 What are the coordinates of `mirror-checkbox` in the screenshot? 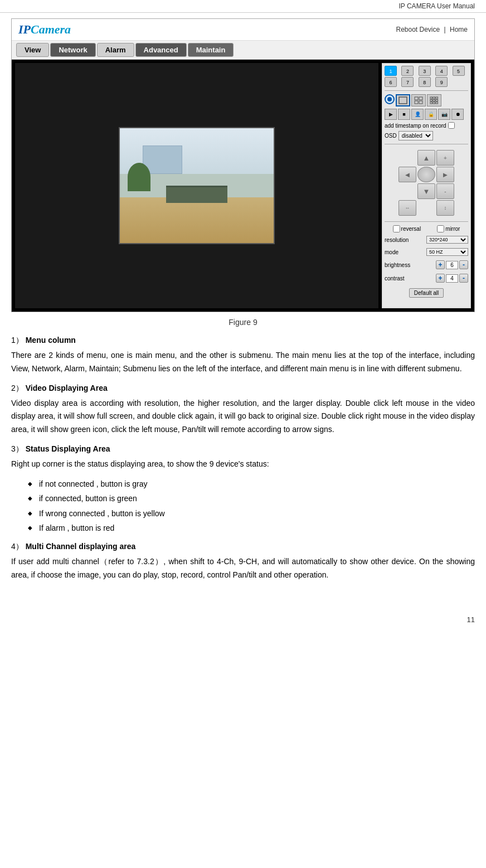 It's located at (440, 229).